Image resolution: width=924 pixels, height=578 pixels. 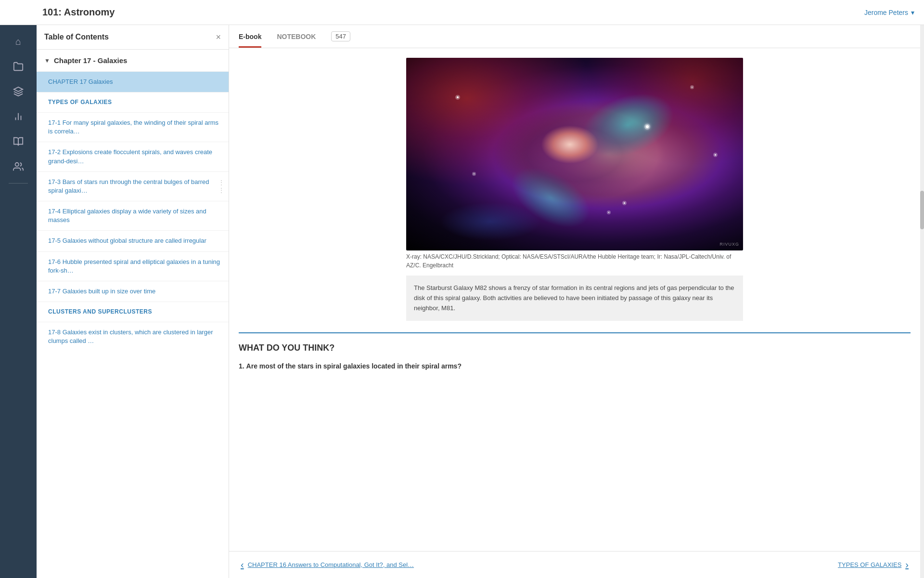 I want to click on sidebar-item-folder, so click(x=18, y=66).